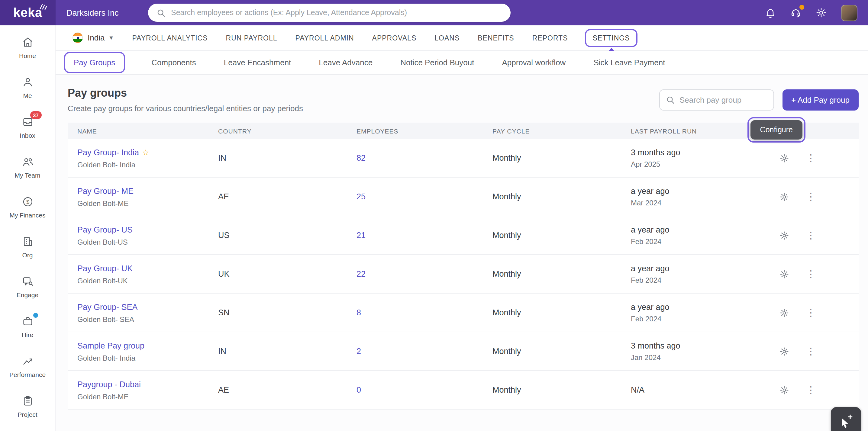  I want to click on employees-count-link: 2, so click(425, 351).